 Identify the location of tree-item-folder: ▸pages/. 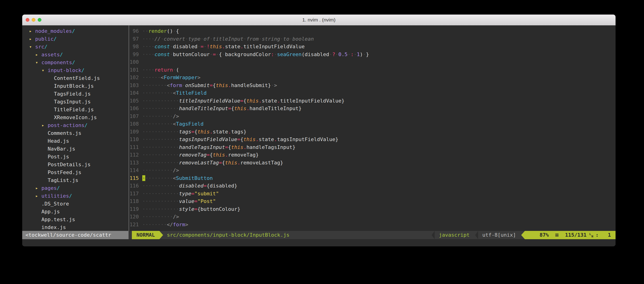
(76, 188).